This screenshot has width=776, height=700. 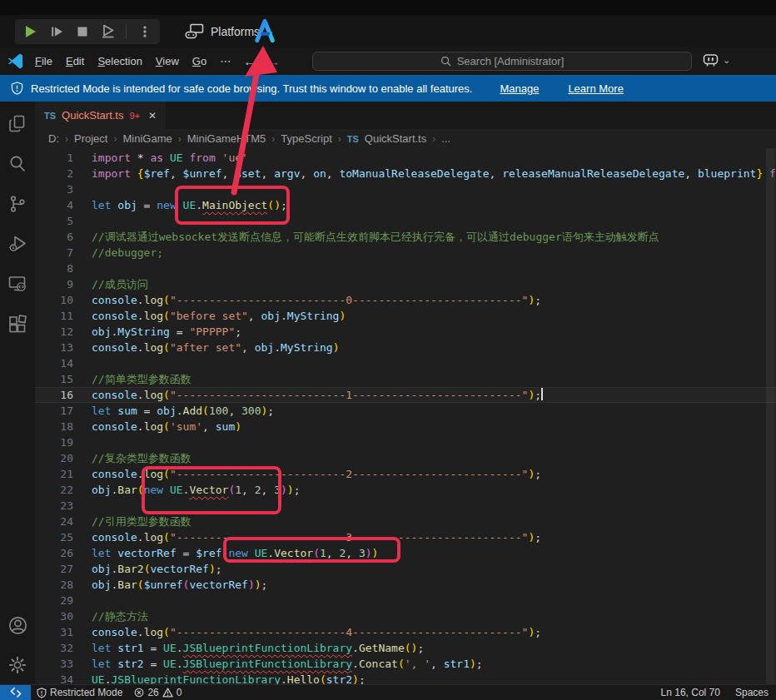 I want to click on breadcrumb-typescript: TypeScript, so click(x=306, y=138).